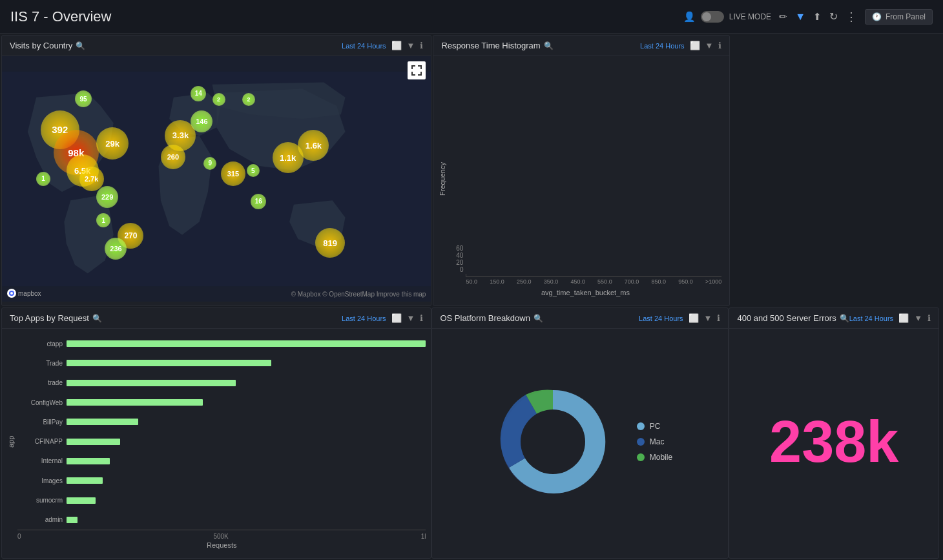  I want to click on bar-row-label: ConfigWeb, so click(40, 403).